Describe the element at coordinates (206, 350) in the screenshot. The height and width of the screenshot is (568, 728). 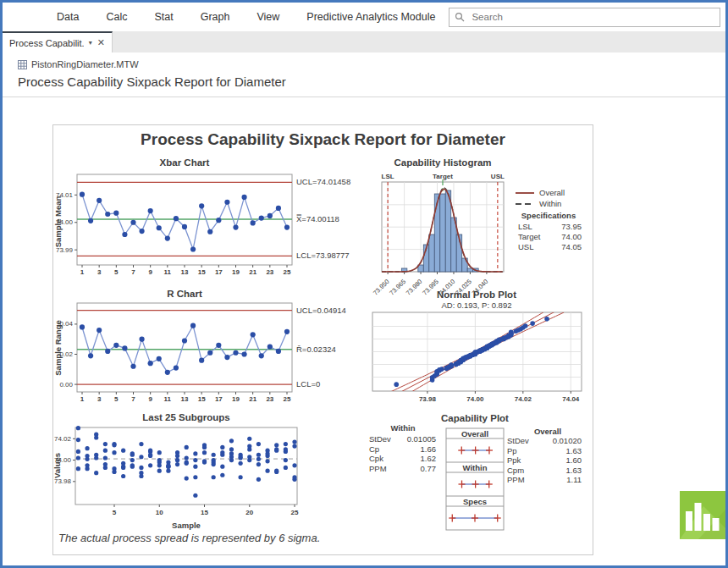
I see `r-chart: R Chart Sample Range 0.000.020.041357911…` at that location.